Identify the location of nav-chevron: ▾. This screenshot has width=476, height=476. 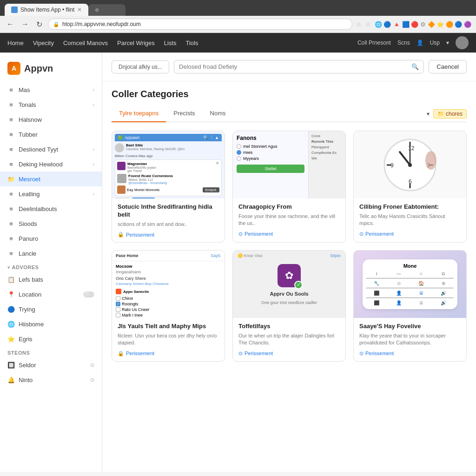
(448, 43).